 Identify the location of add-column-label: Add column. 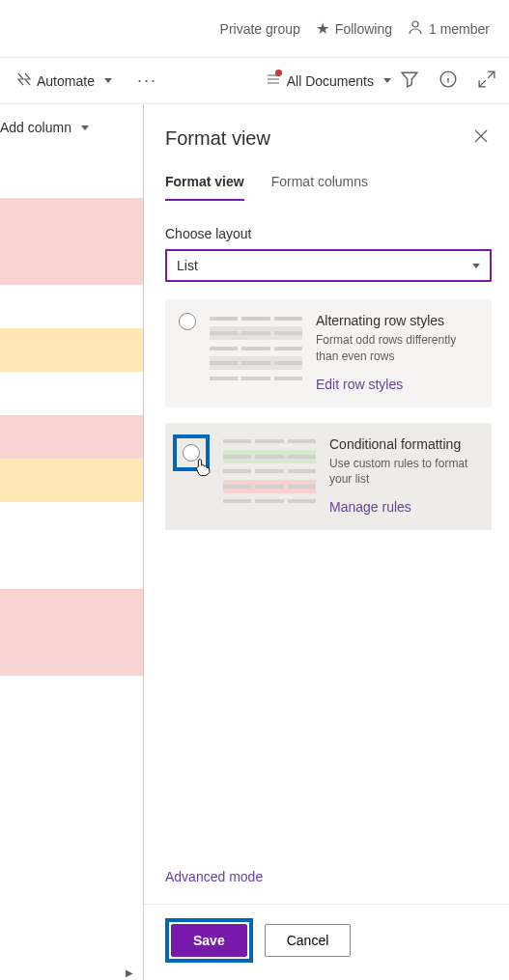
(36, 127).